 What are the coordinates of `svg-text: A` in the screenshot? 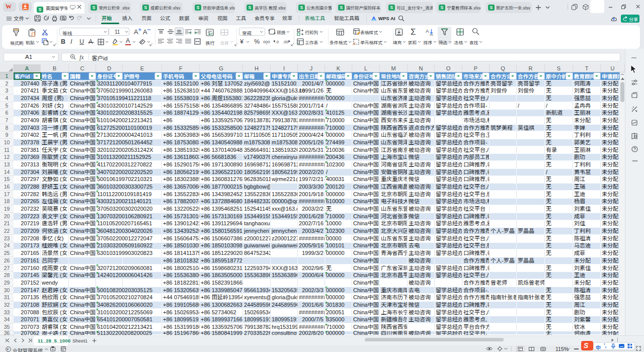 It's located at (428, 31).